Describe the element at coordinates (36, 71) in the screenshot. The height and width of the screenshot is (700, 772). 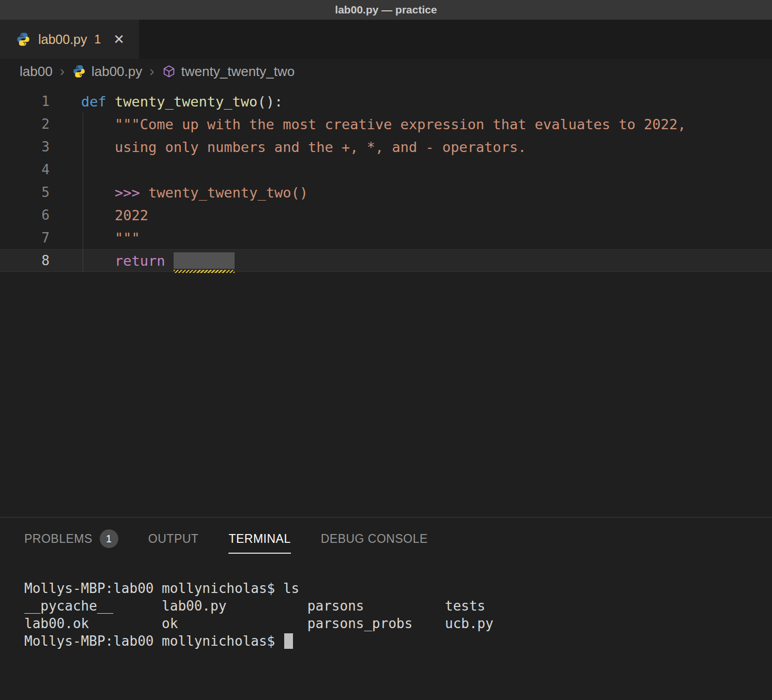
I see `breadcrumb-folder: lab00` at that location.